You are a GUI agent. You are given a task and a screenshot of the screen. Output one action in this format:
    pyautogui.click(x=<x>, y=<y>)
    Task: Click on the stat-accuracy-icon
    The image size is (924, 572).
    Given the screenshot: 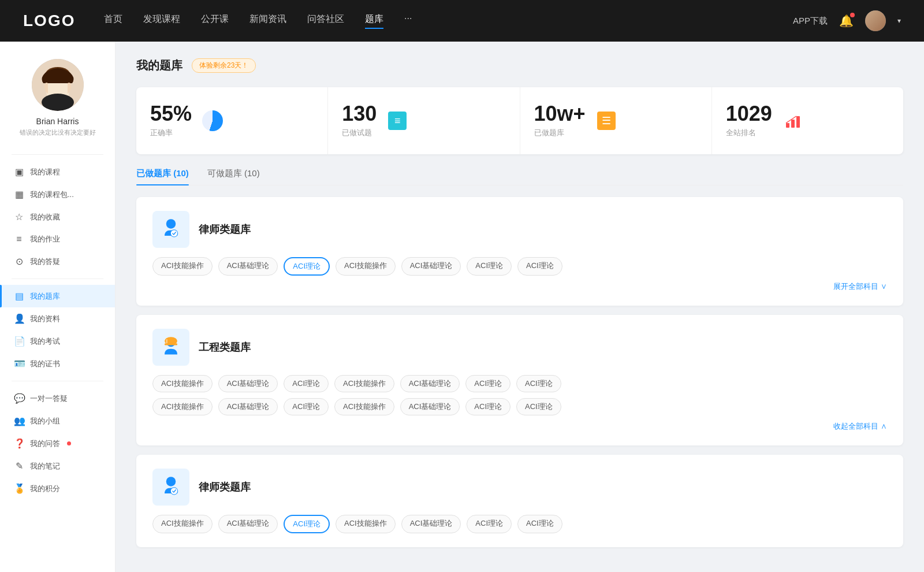 What is the action you would take?
    pyautogui.click(x=213, y=121)
    